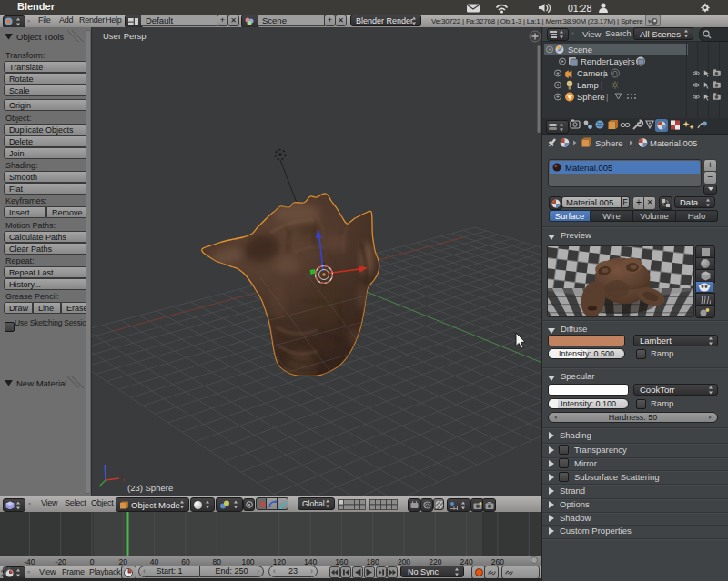 This screenshot has height=581, width=728. What do you see at coordinates (186, 562) in the screenshot?
I see `svg-text: 60` at bounding box center [186, 562].